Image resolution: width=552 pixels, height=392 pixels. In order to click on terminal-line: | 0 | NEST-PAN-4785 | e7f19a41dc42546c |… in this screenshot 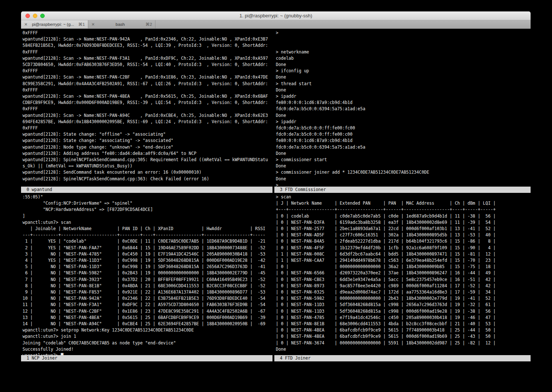, I will do `click(403, 318)`.